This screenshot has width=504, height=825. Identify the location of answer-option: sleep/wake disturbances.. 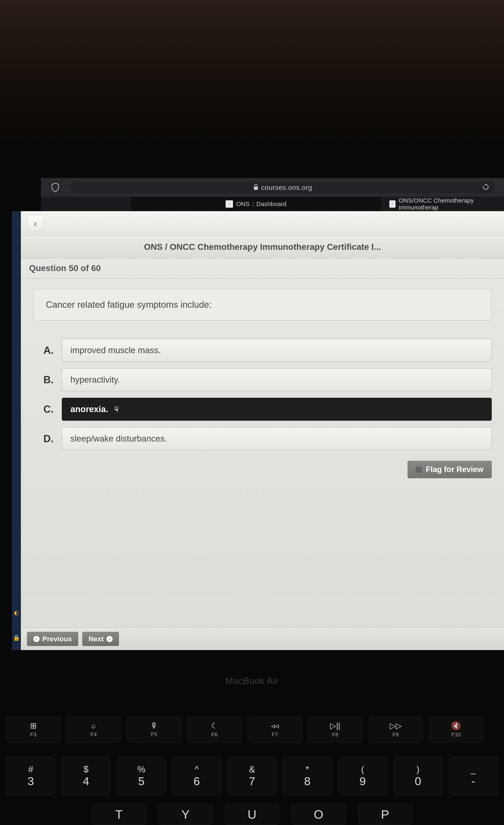
(277, 439).